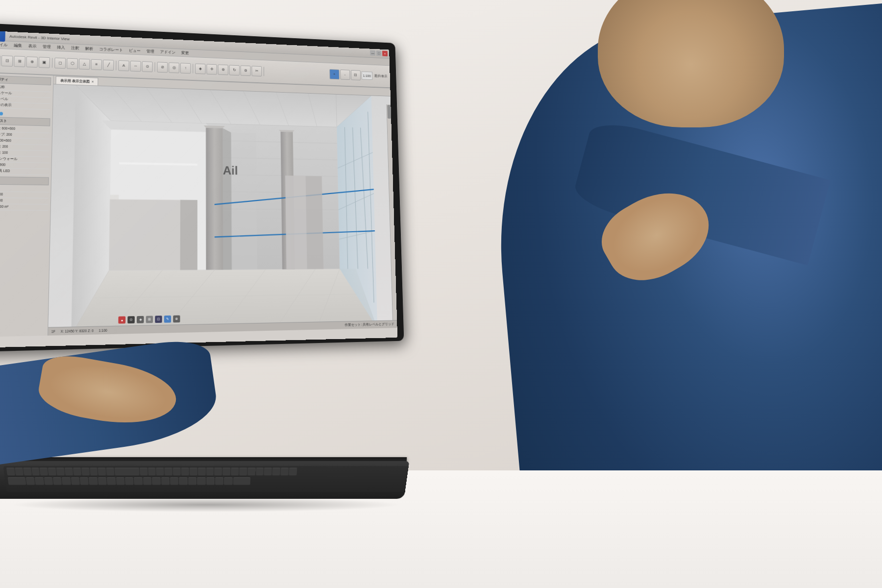  What do you see at coordinates (372, 53) in the screenshot?
I see `minimize-button: —` at bounding box center [372, 53].